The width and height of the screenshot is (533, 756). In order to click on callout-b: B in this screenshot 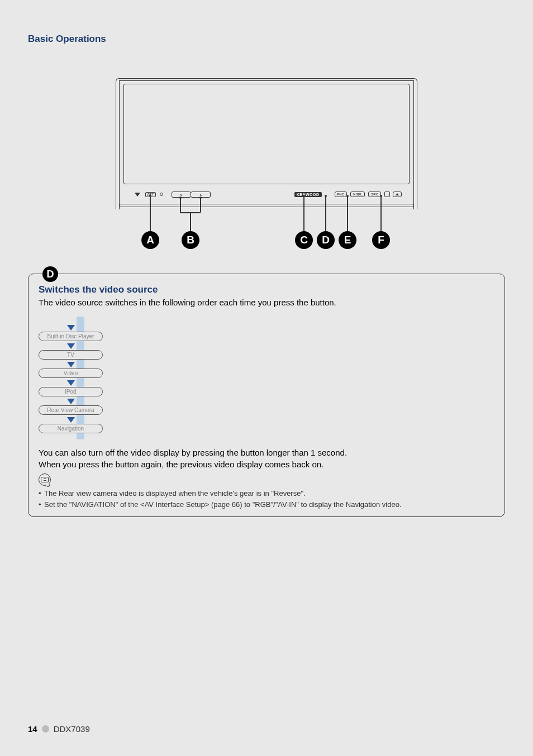, I will do `click(191, 240)`.